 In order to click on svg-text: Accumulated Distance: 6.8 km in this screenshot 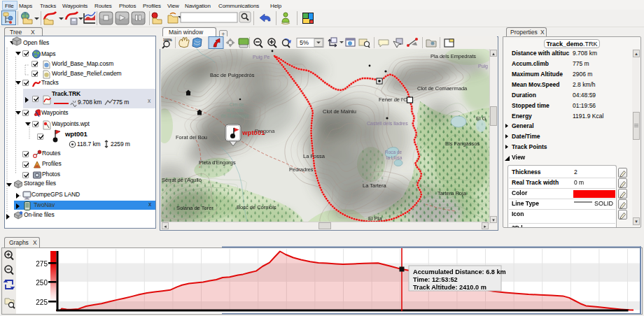, I will do `click(459, 272)`.